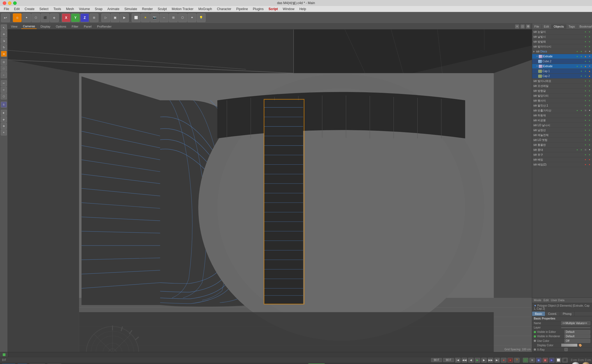 Image resolution: width=592 pixels, height=364 pixels. What do you see at coordinates (517, 360) in the screenshot?
I see `record-help-button: ?` at bounding box center [517, 360].